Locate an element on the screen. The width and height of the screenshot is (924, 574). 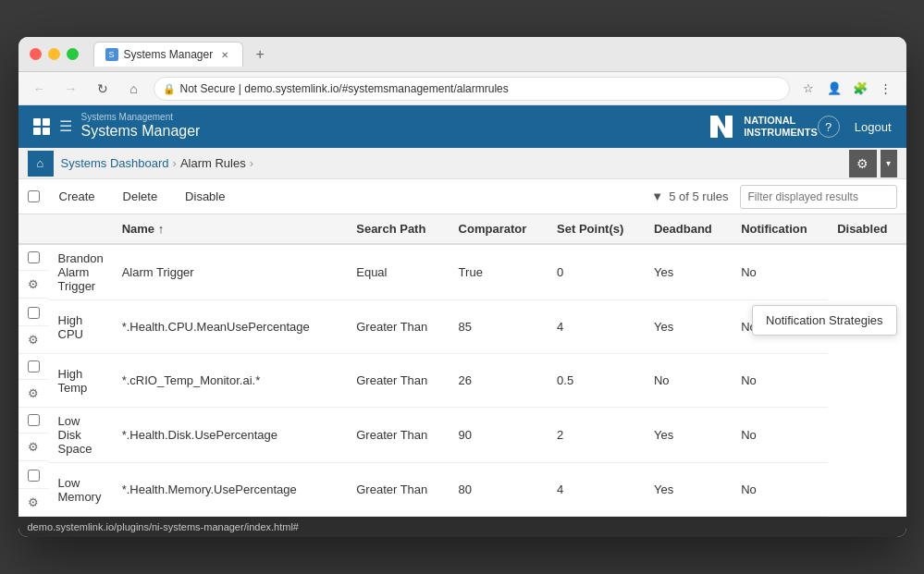
bookmark-icon: ☆ is located at coordinates (808, 89).